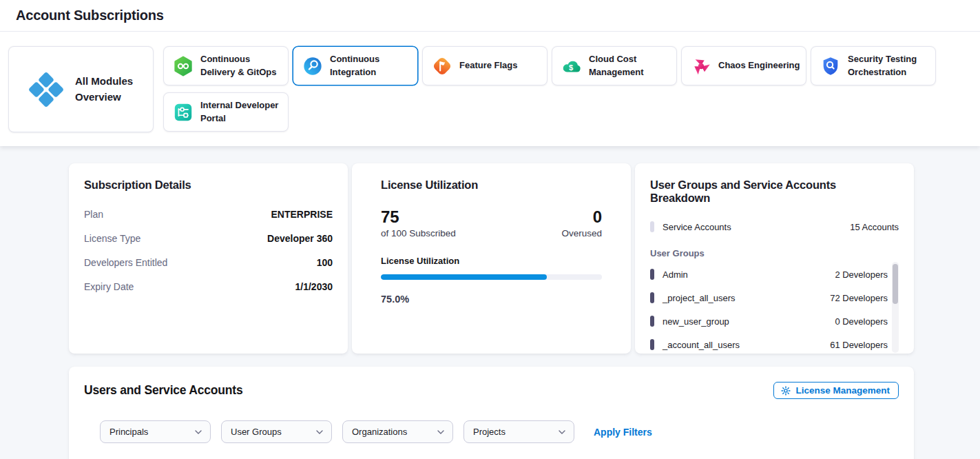  I want to click on subscribed-caption: of 100 Subscribed, so click(419, 233).